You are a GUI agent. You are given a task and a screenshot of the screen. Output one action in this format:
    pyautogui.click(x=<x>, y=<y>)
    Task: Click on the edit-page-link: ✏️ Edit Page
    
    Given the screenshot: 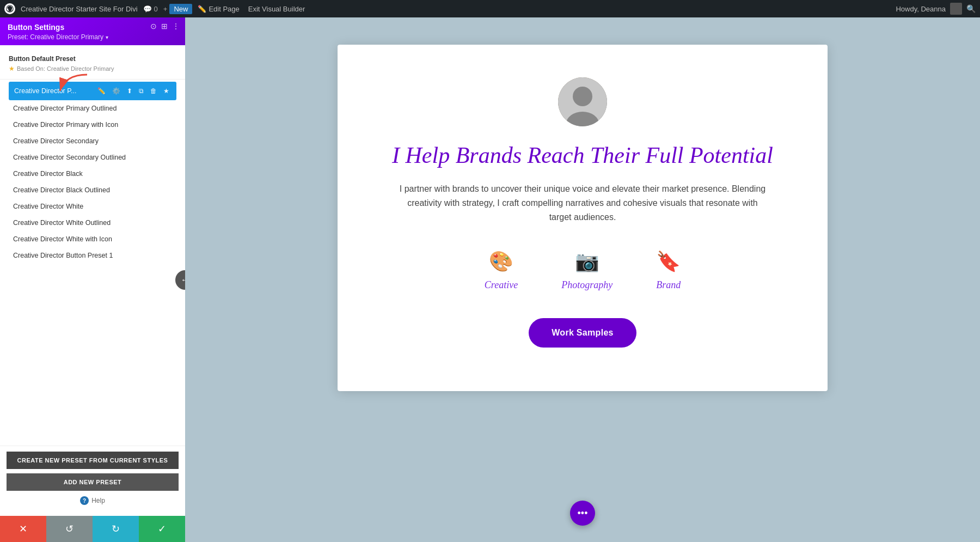 What is the action you would take?
    pyautogui.click(x=218, y=9)
    